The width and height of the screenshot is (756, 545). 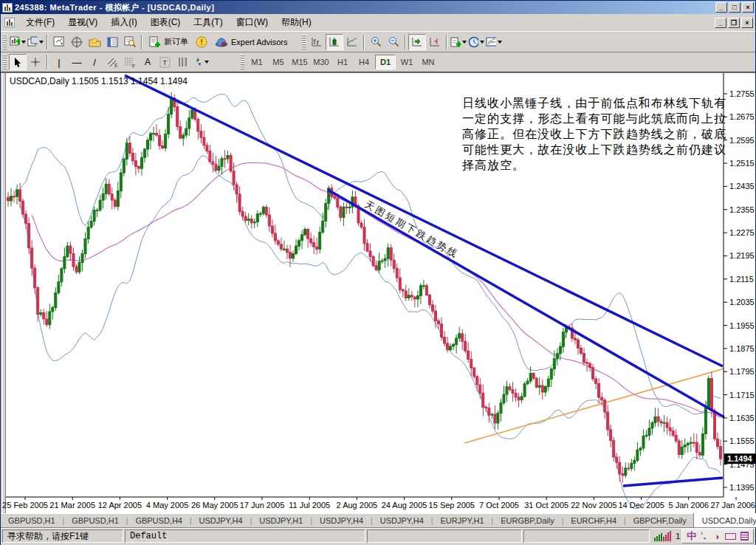 What do you see at coordinates (148, 62) in the screenshot?
I see `text-icon: A` at bounding box center [148, 62].